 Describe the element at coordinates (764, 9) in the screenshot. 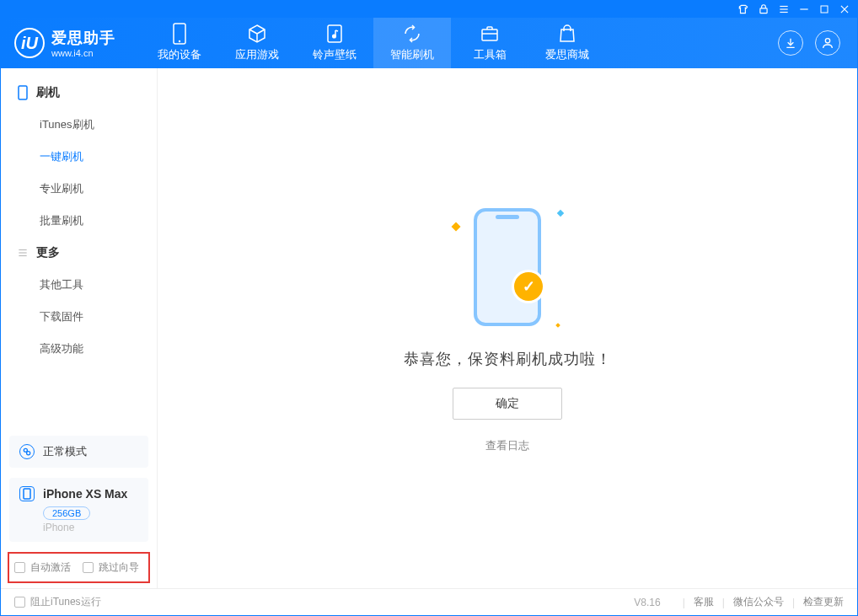

I see `lock-icon` at that location.